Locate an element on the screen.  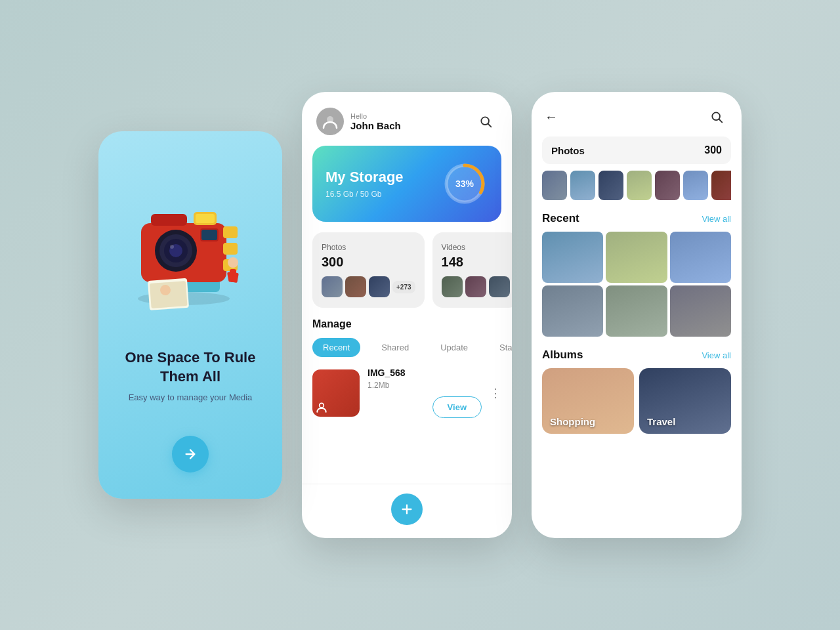
screen1: One Space To Rule Them All Easy way to m… is located at coordinates (190, 315).